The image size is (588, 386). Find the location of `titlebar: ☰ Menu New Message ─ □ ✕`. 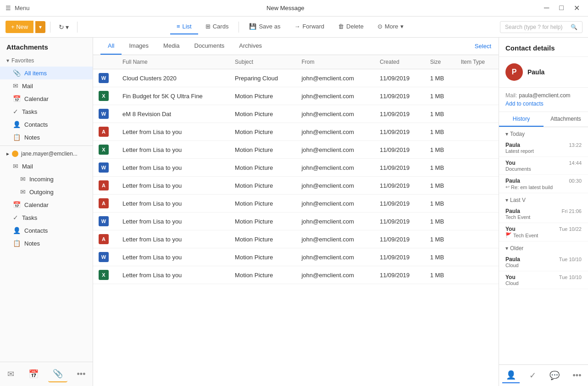

titlebar: ☰ Menu New Message ─ □ ✕ is located at coordinates (294, 8).